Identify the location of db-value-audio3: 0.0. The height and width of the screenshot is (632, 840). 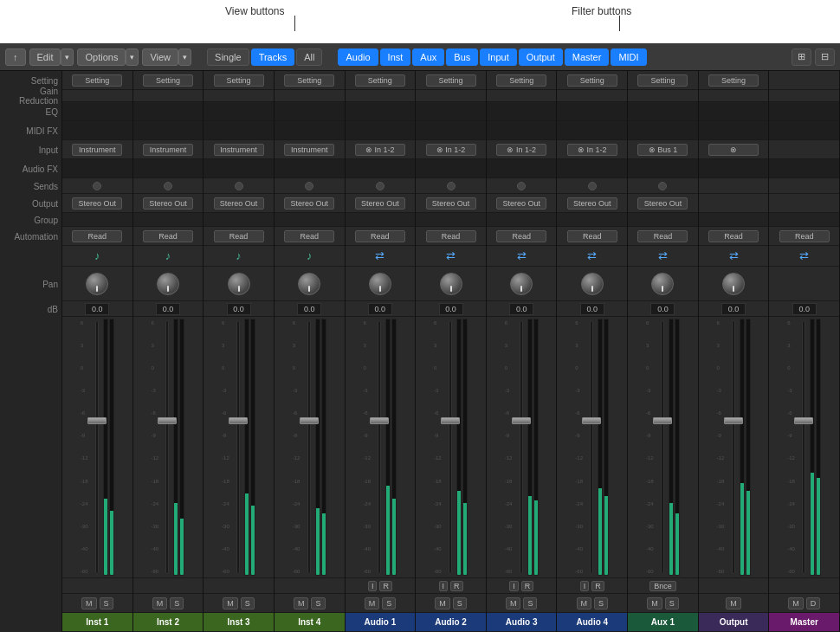
(521, 309).